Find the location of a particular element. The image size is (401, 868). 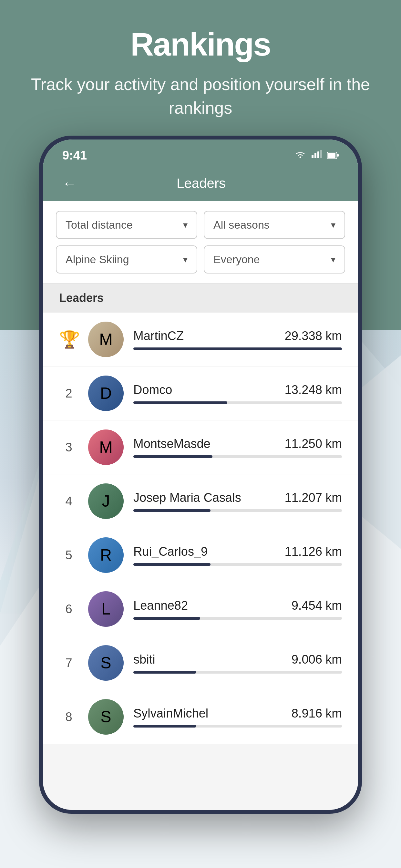

leader-name: Rui_Carlos_9 is located at coordinates (171, 552).